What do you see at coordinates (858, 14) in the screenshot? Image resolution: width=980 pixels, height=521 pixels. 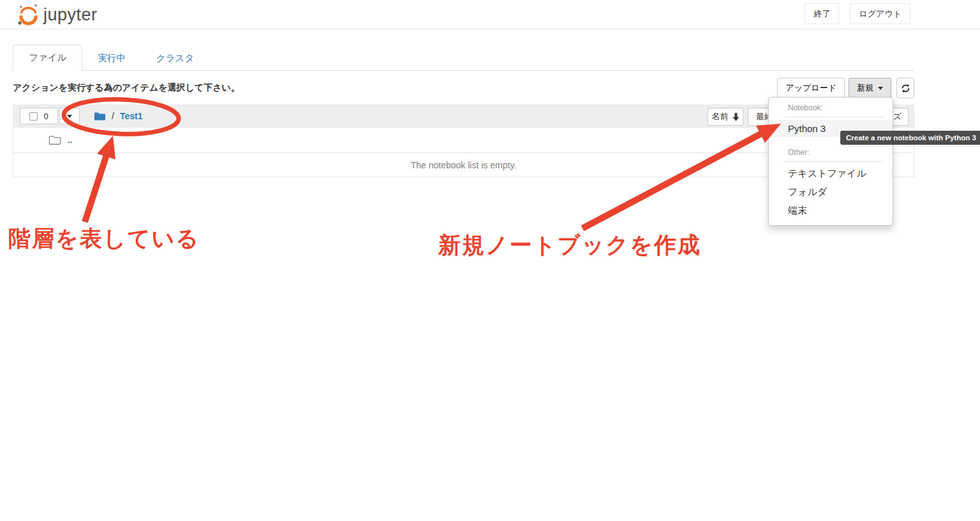 I see `topbar-buttons: 終了 ログアウト` at bounding box center [858, 14].